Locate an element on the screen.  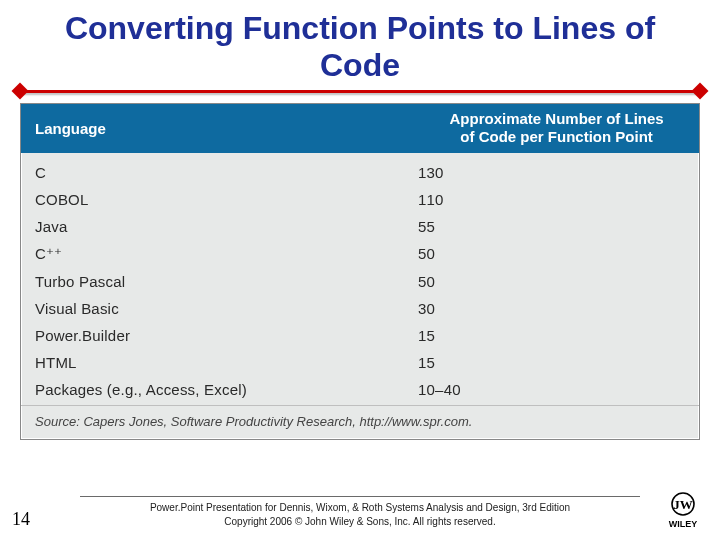
cell-language: Java is located at coordinates (224, 226).